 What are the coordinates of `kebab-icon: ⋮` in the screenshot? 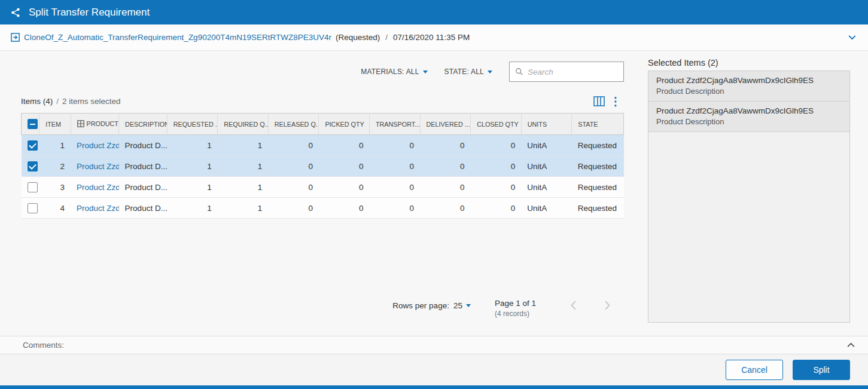 It's located at (616, 102).